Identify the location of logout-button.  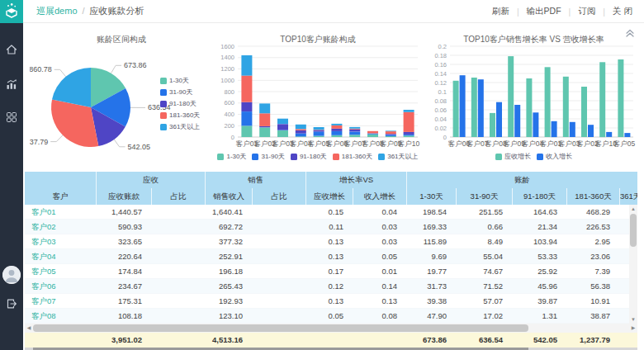
(12, 304).